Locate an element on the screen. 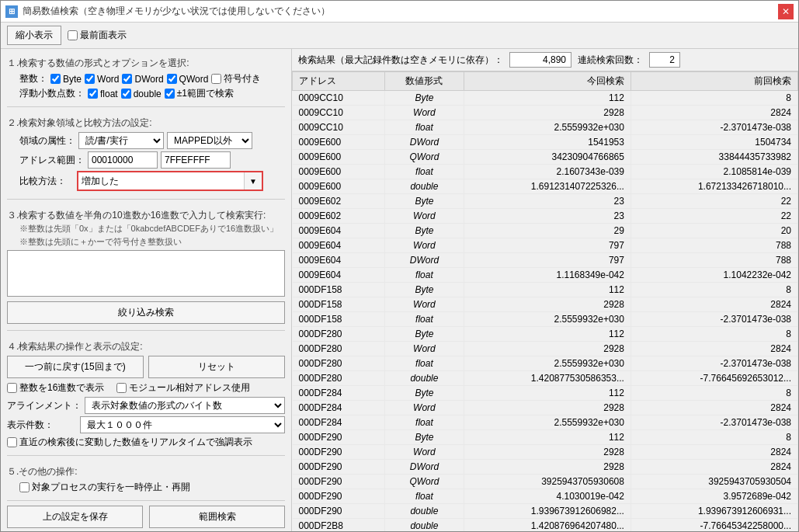 The image size is (799, 532). consecutive-count-input is located at coordinates (665, 60).